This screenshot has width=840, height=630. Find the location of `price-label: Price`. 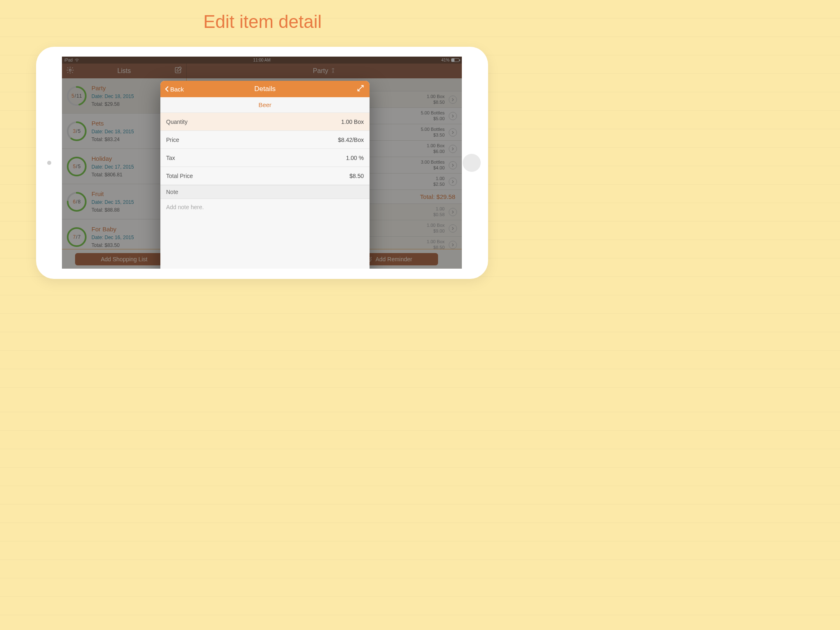

price-label: Price is located at coordinates (173, 140).